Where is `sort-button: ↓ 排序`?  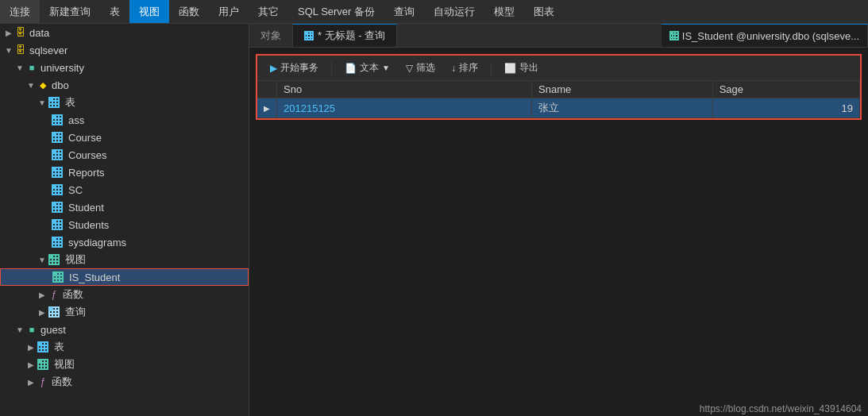
sort-button: ↓ 排序 is located at coordinates (465, 68).